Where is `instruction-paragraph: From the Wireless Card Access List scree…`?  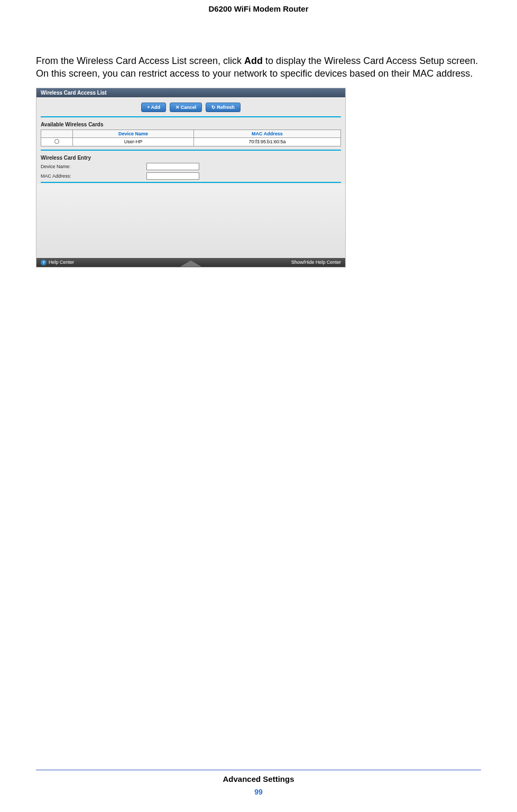
instruction-paragraph: From the Wireless Card Access List scree… is located at coordinates (258, 68).